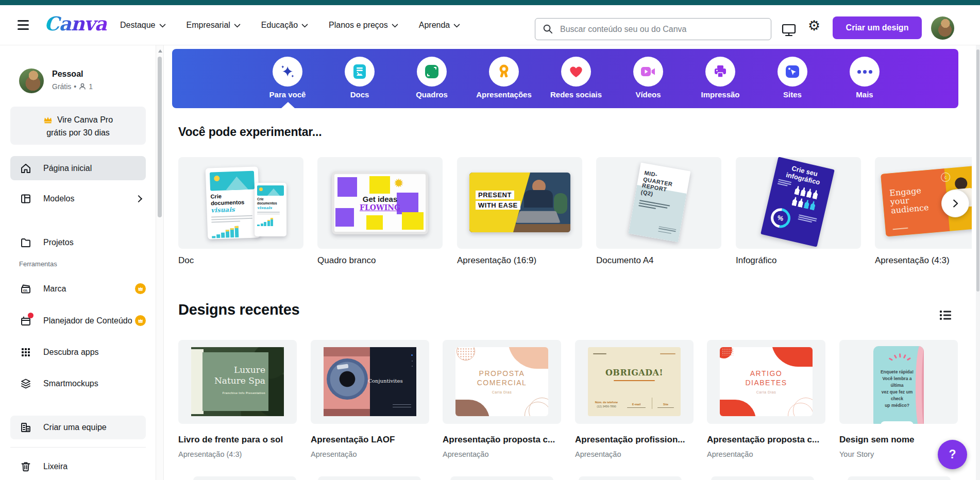 The height and width of the screenshot is (480, 980). I want to click on try-card-label: Quadro branco, so click(346, 261).